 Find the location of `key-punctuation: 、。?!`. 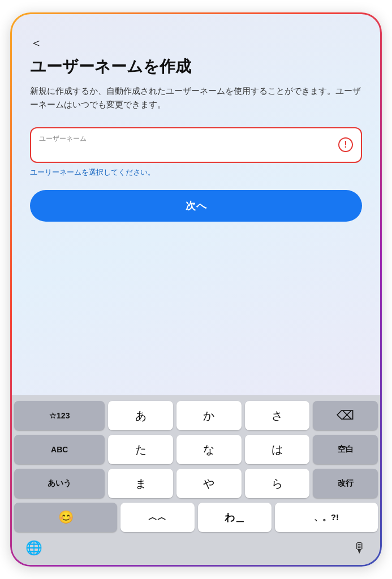

key-punctuation: 、。?! is located at coordinates (326, 517).